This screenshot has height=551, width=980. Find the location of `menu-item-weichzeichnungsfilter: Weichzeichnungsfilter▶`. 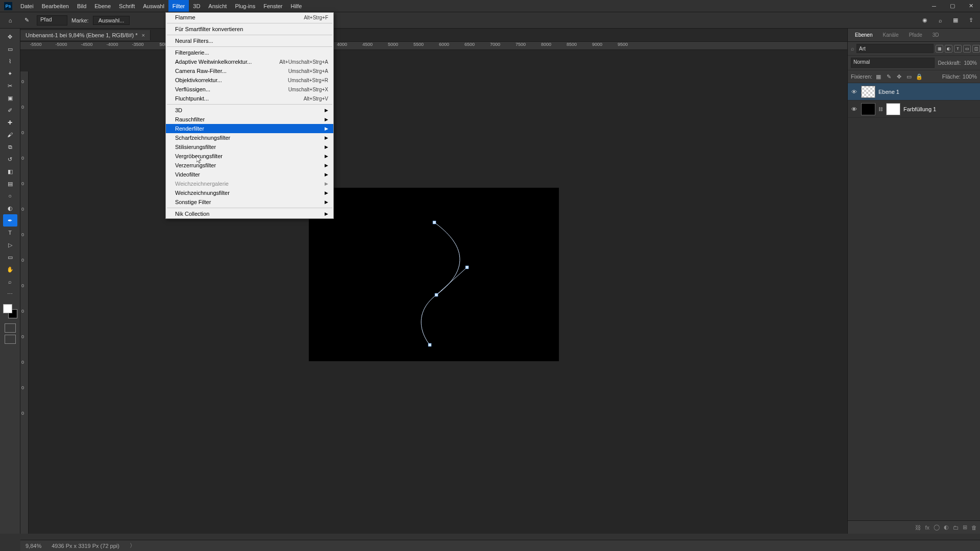

menu-item-weichzeichnungsfilter: Weichzeichnungsfilter▶ is located at coordinates (250, 193).